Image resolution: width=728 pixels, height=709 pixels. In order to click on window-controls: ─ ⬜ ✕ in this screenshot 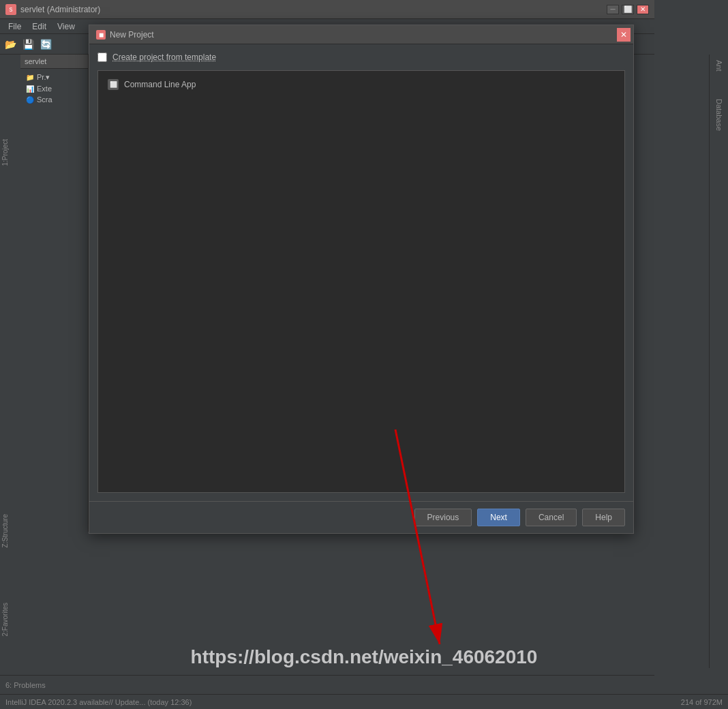, I will do `click(628, 10)`.